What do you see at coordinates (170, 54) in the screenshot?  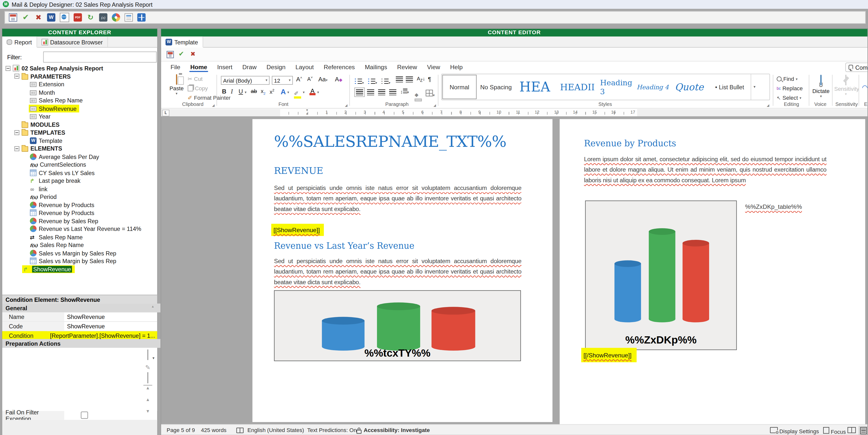 I see `save-template-icon` at bounding box center [170, 54].